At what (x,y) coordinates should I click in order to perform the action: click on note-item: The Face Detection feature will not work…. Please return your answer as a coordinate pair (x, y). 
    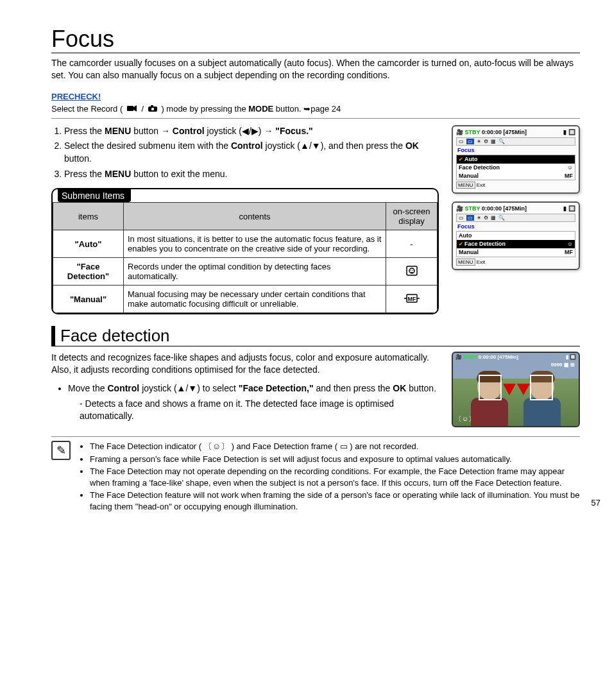
    Looking at the image, I should click on (335, 500).